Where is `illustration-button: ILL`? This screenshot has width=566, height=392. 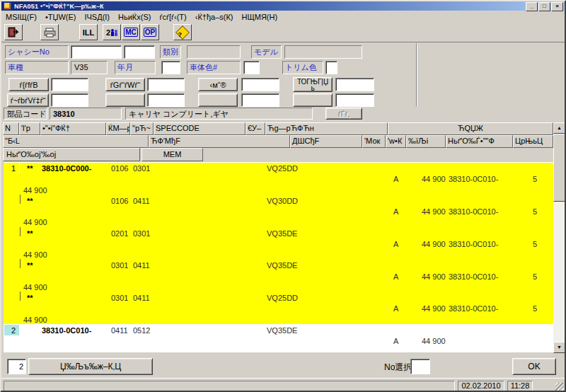
illustration-button: ILL is located at coordinates (88, 33).